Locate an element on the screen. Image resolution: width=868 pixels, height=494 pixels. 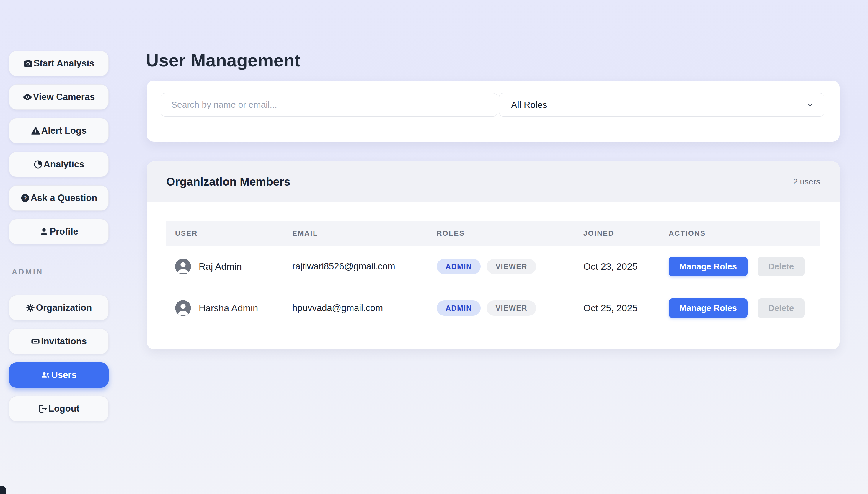
sidebar-item-label: Ask a Question is located at coordinates (64, 198).